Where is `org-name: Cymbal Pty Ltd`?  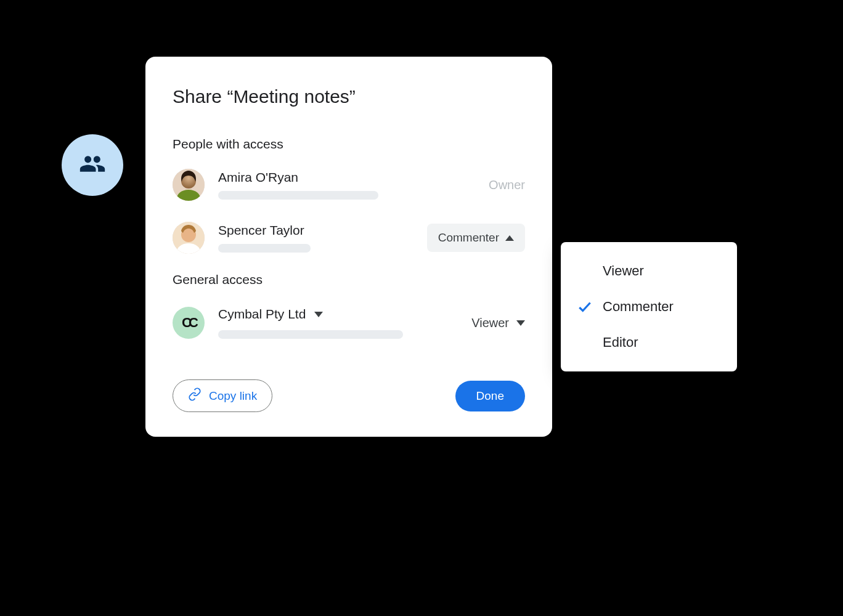 org-name: Cymbal Pty Ltd is located at coordinates (262, 314).